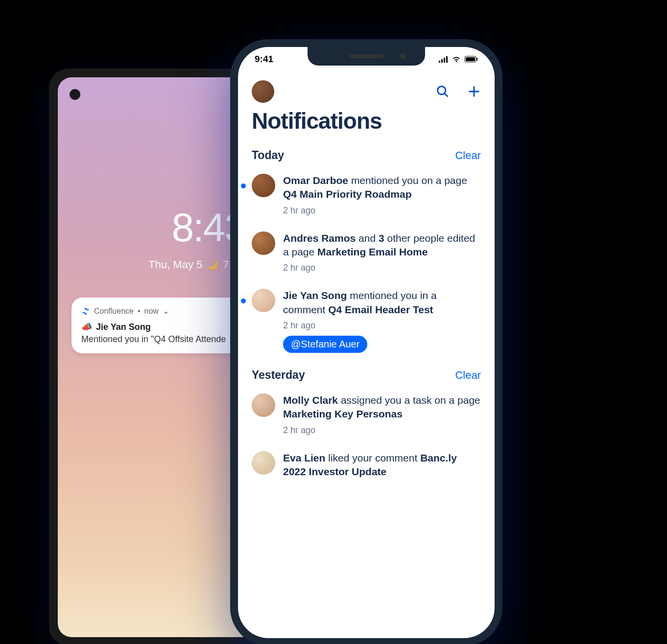 The image size is (667, 644). I want to click on notification-item: Andres Ramos and 3 other people edited a…, so click(366, 253).